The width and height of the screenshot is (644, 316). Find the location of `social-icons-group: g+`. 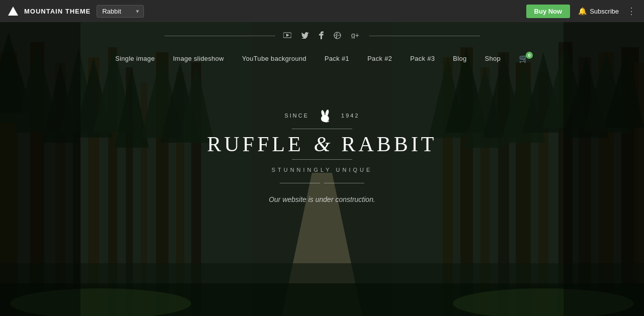

social-icons-group: g+ is located at coordinates (322, 36).